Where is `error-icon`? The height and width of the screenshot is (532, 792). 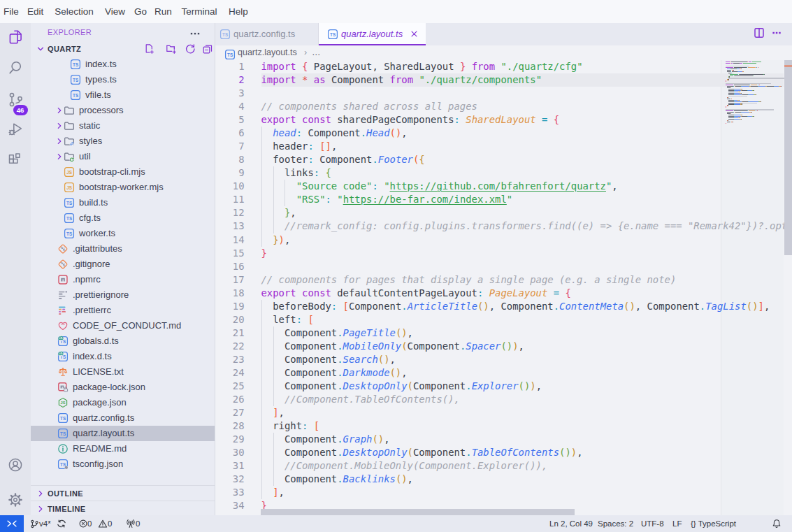 error-icon is located at coordinates (83, 524).